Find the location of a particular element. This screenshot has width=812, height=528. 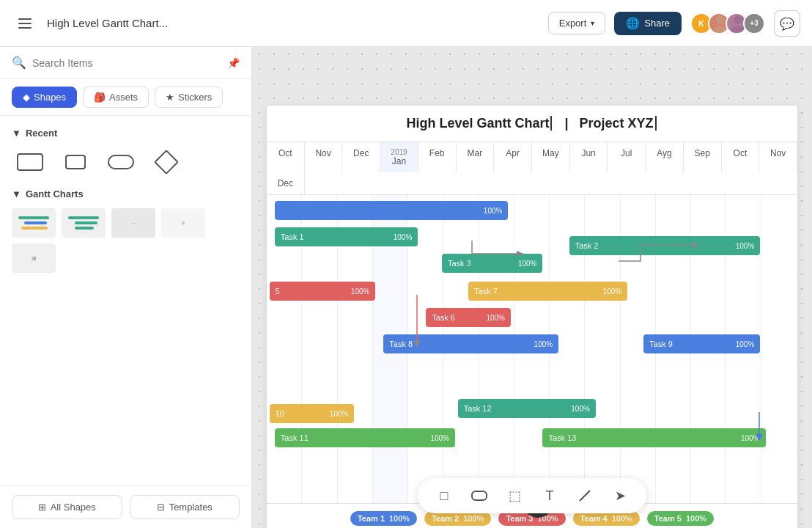

line-tool-icon is located at coordinates (585, 496).